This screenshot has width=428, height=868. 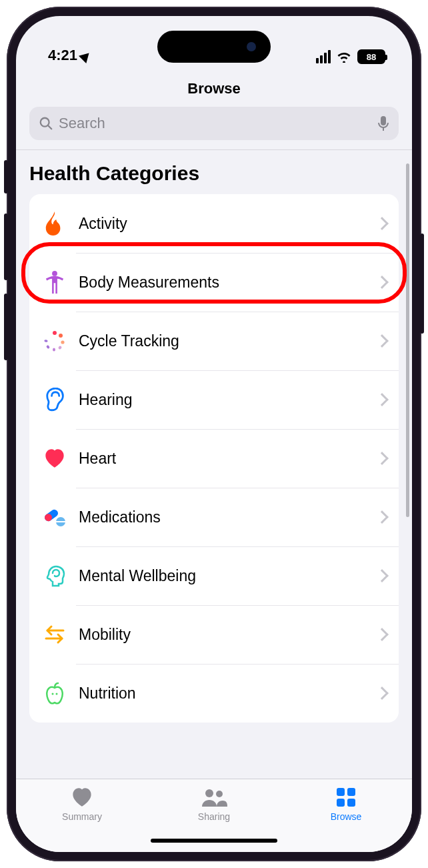 I want to click on category-nutrition: Nutrition, so click(x=214, y=693).